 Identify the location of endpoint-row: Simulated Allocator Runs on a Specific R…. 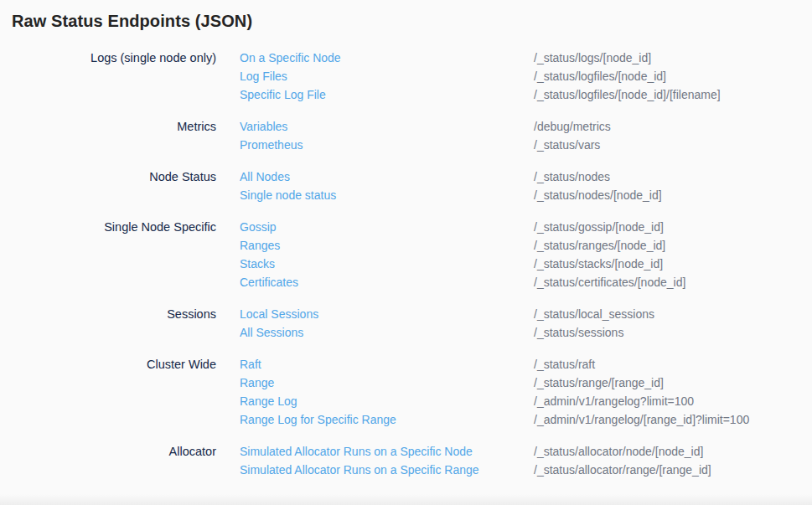
(526, 470).